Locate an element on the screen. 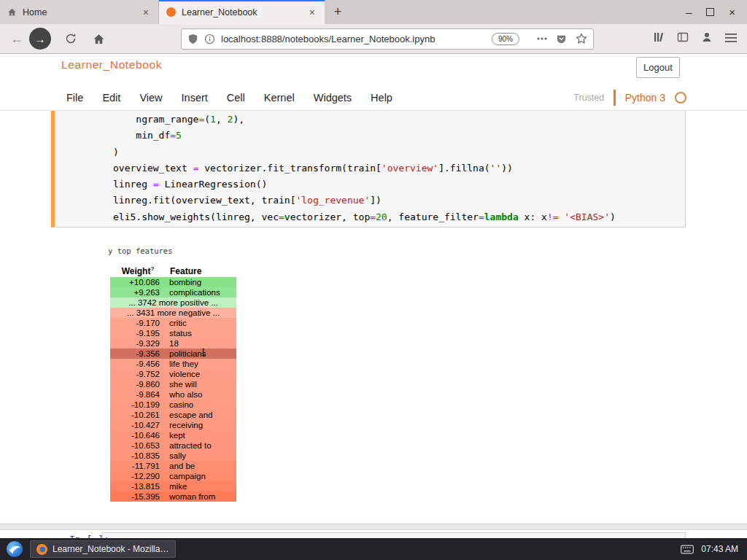 This screenshot has width=747, height=560. library-icon is located at coordinates (659, 39).